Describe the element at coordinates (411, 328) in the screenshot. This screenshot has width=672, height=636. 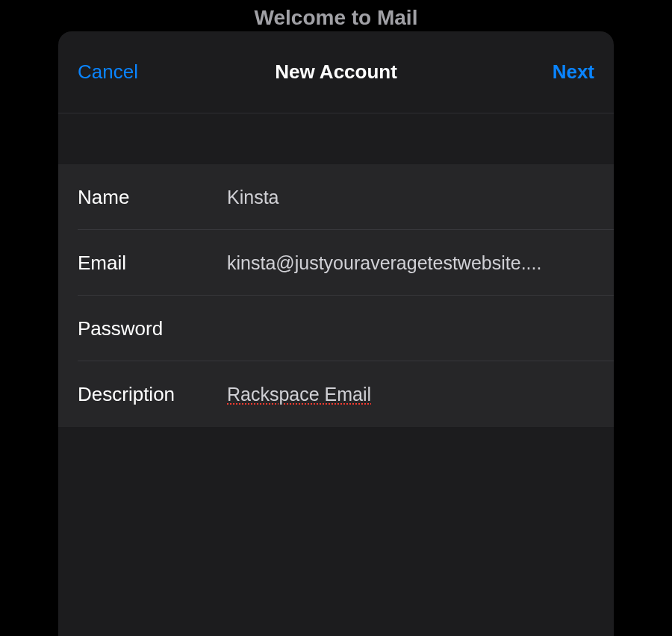
I see `password-field` at that location.